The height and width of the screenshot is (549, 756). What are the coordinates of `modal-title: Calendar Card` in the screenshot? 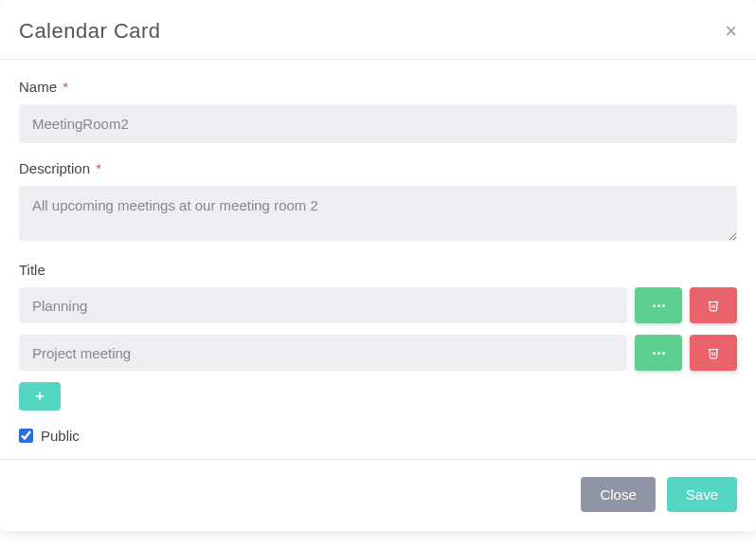 It's located at (90, 31).